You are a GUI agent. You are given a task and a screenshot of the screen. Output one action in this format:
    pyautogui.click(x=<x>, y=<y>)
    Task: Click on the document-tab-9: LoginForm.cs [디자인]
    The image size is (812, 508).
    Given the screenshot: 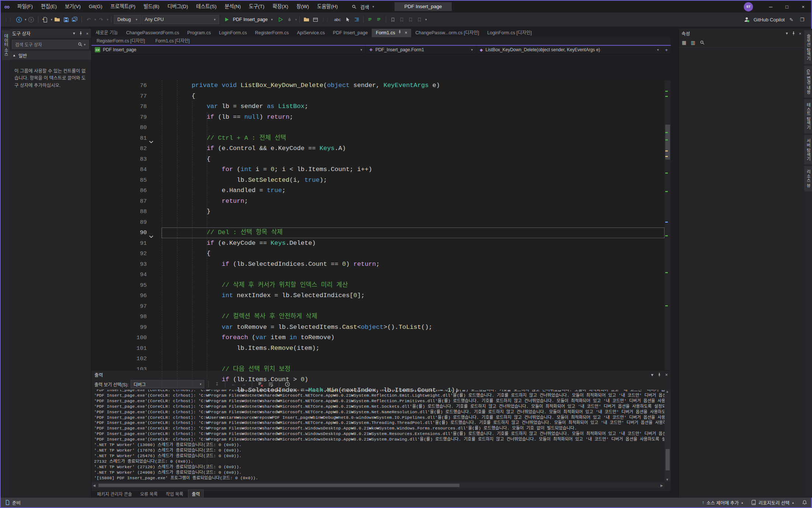 What is the action you would take?
    pyautogui.click(x=510, y=33)
    